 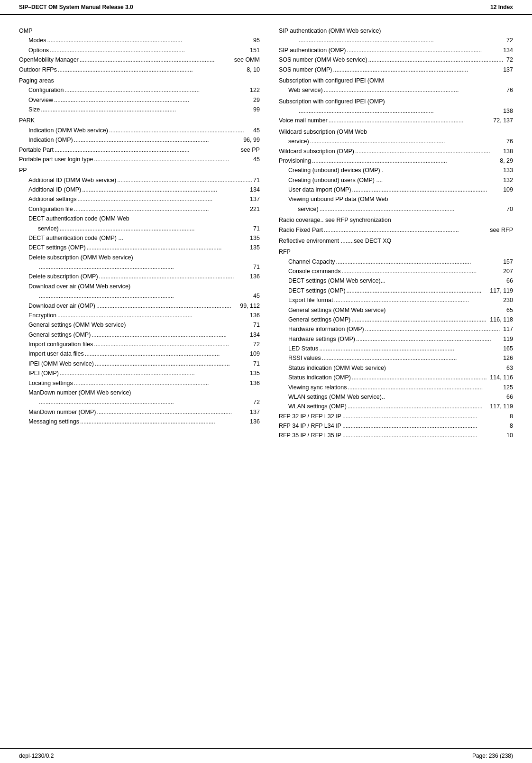 I want to click on entry-label: Indication (OMP), so click(x=46, y=140).